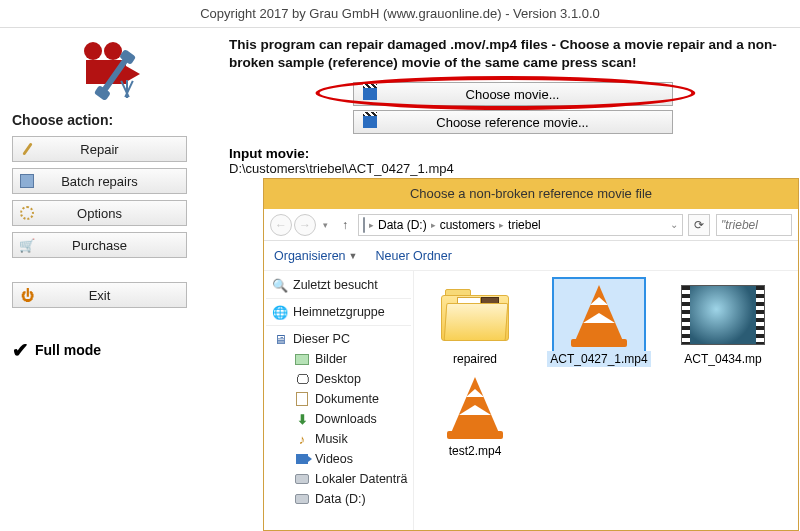  Describe the element at coordinates (325, 225) in the screenshot. I see `nav-history-dropdown: ▾` at that location.